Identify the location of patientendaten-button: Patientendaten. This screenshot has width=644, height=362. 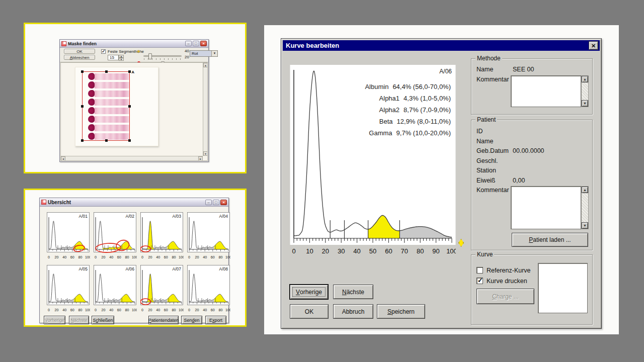
(164, 320).